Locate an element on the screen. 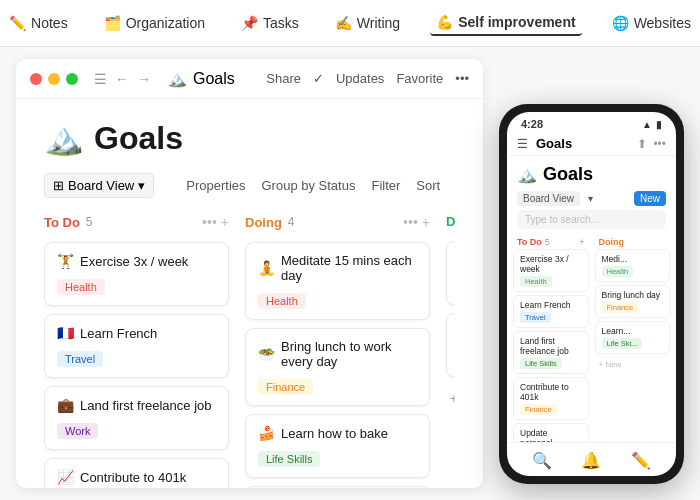 This screenshot has width=700, height=500. phone-header-actions: ⬆ ••• is located at coordinates (652, 144).